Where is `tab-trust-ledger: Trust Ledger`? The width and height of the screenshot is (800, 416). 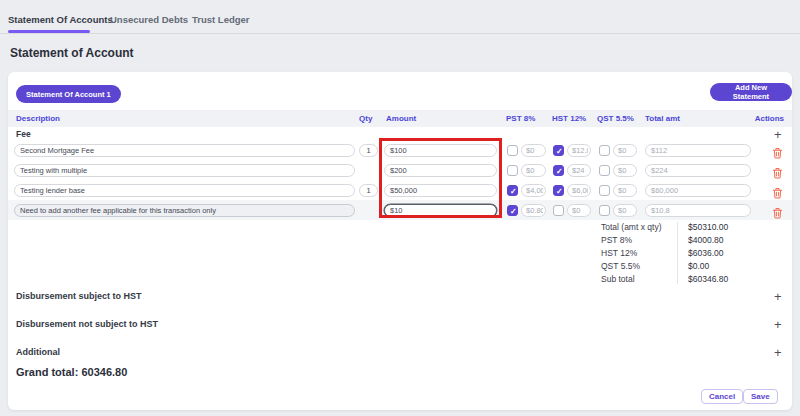 tab-trust-ledger: Trust Ledger is located at coordinates (221, 20).